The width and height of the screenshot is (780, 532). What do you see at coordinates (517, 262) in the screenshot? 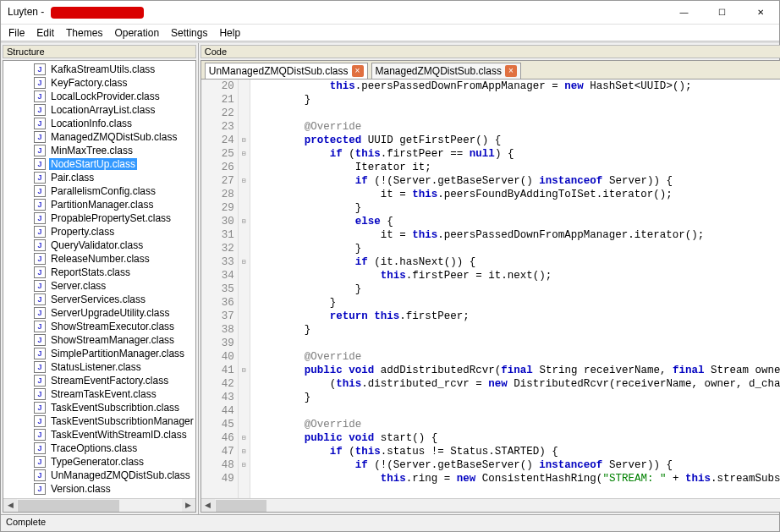
I see `code-line: if (it.hasNext()) {` at bounding box center [517, 262].